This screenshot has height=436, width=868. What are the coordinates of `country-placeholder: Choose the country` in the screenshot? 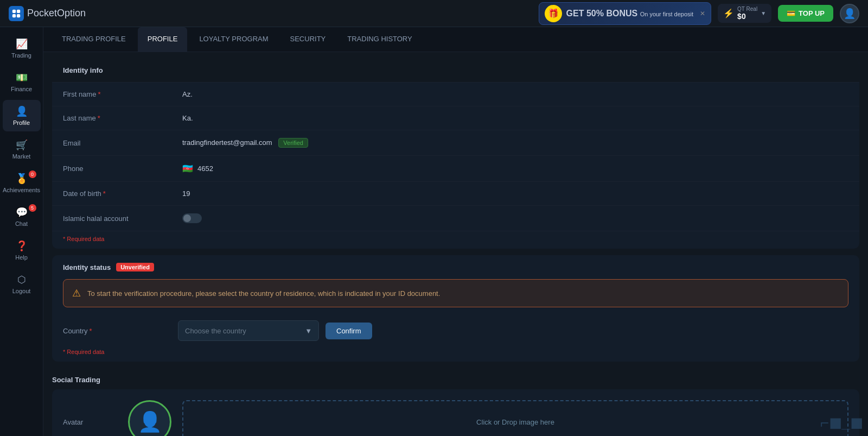 It's located at (216, 331).